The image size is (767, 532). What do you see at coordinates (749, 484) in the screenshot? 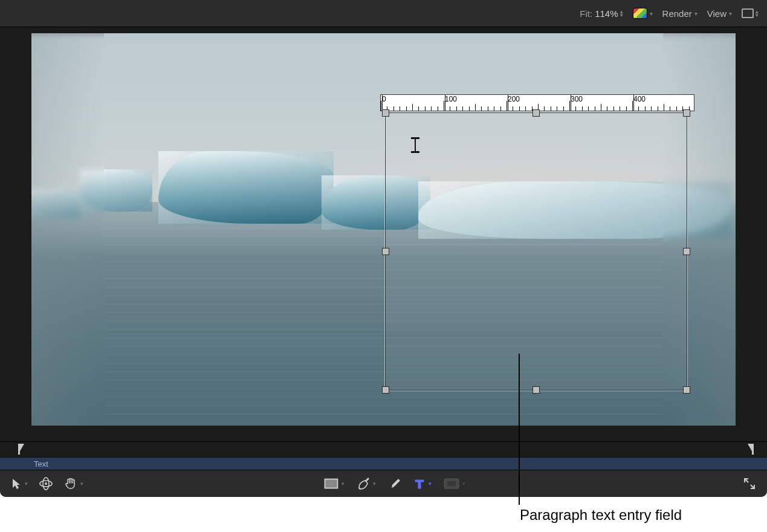
I see `fullscreen-icon` at bounding box center [749, 484].